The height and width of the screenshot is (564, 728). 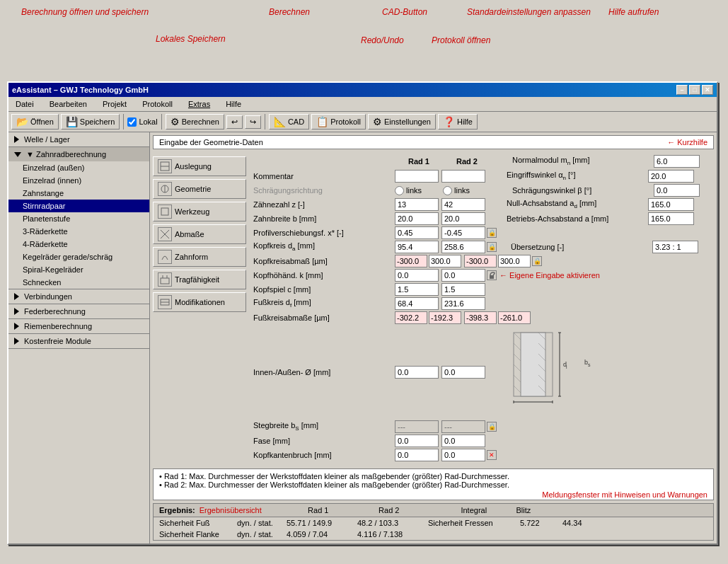 I want to click on maximize-button: □, so click(x=695, y=90).